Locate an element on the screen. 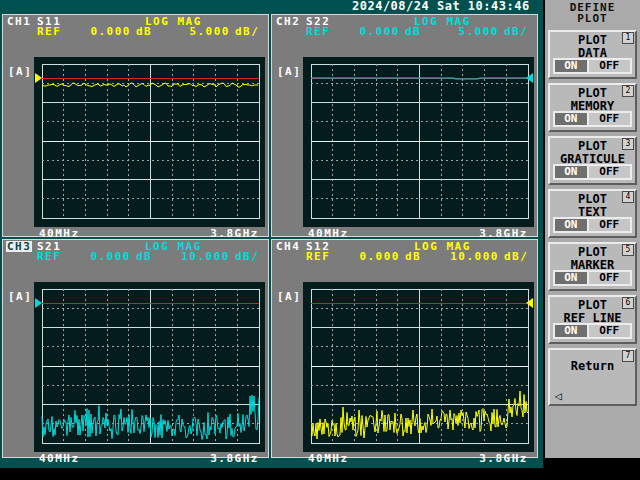 This screenshot has width=640, height=480. softkey-label: Return is located at coordinates (592, 366).